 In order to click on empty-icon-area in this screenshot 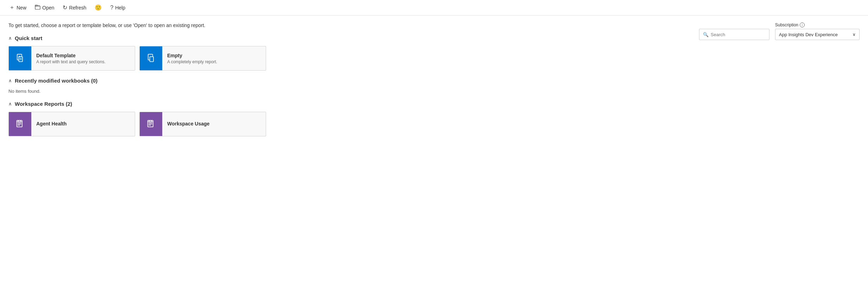, I will do `click(151, 58)`.